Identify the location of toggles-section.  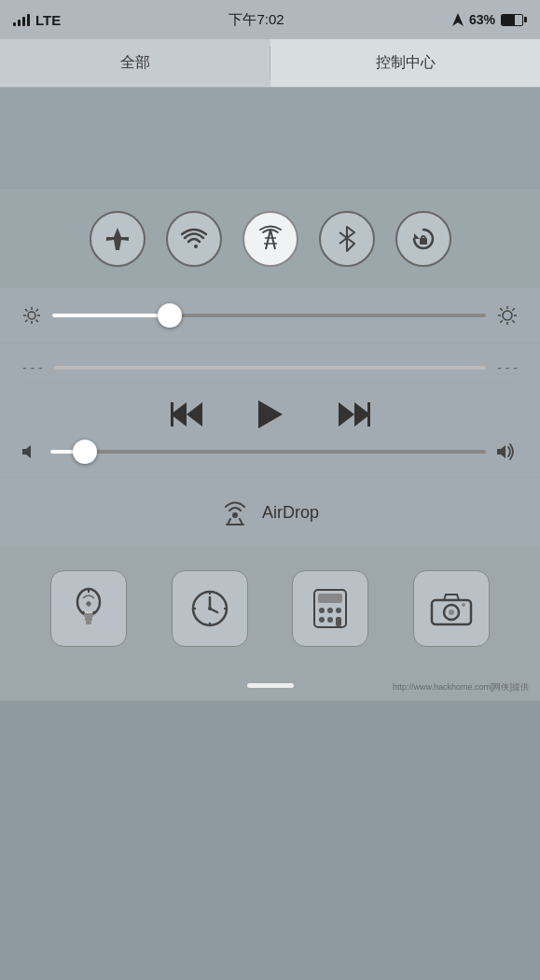
(270, 239).